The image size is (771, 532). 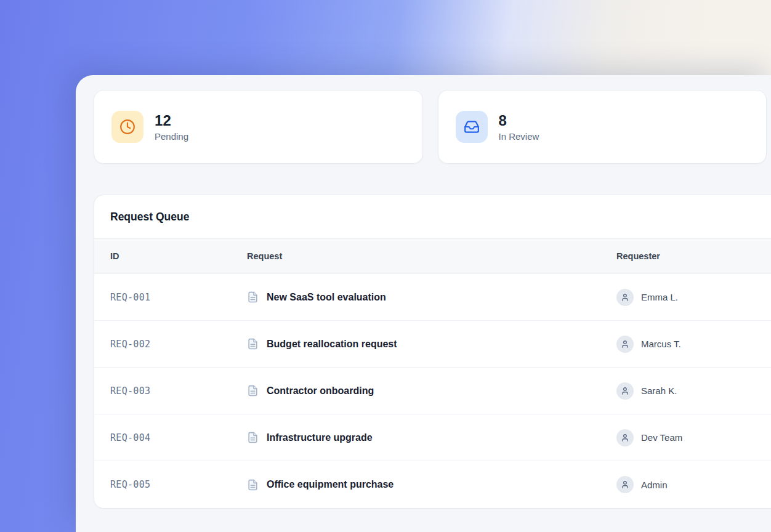 I want to click on column-header-id: ID, so click(x=179, y=256).